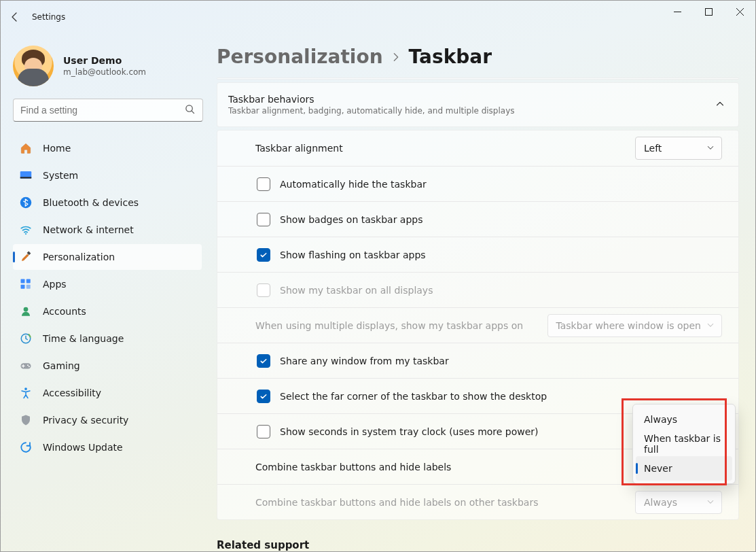 The width and height of the screenshot is (756, 552). What do you see at coordinates (478, 105) in the screenshot?
I see `taskbar-behaviors-header: Taskbar behaviors Taskbar alignment, bad…` at bounding box center [478, 105].